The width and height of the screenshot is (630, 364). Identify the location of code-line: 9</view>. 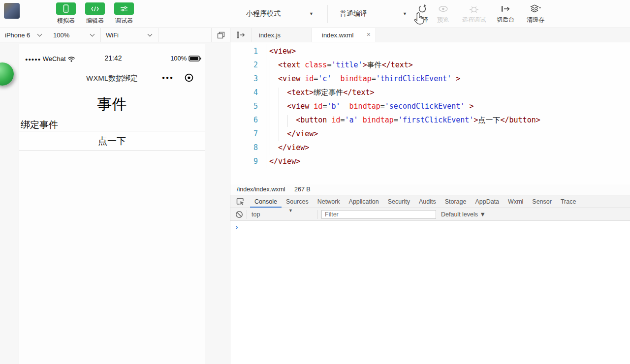
(430, 161).